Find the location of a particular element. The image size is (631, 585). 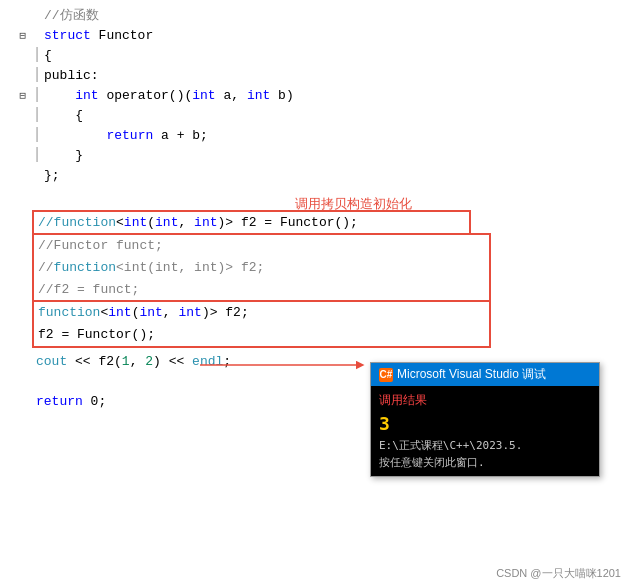

b3-comma: , is located at coordinates (171, 312).